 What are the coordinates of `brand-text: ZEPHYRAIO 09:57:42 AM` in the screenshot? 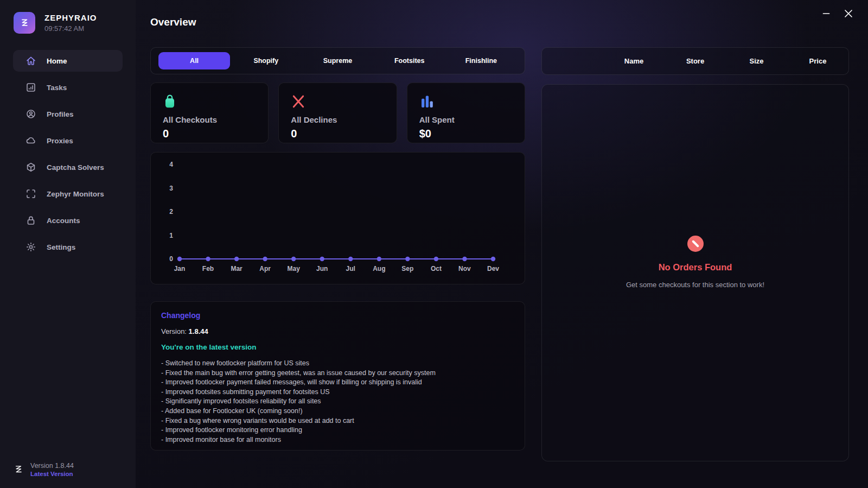 It's located at (71, 23).